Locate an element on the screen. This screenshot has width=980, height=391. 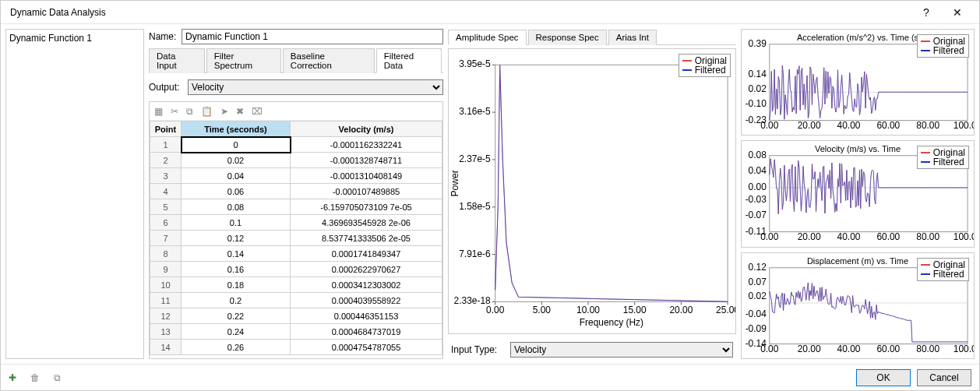
input-type-row: Input Type: Velocity is located at coordinates (592, 348).